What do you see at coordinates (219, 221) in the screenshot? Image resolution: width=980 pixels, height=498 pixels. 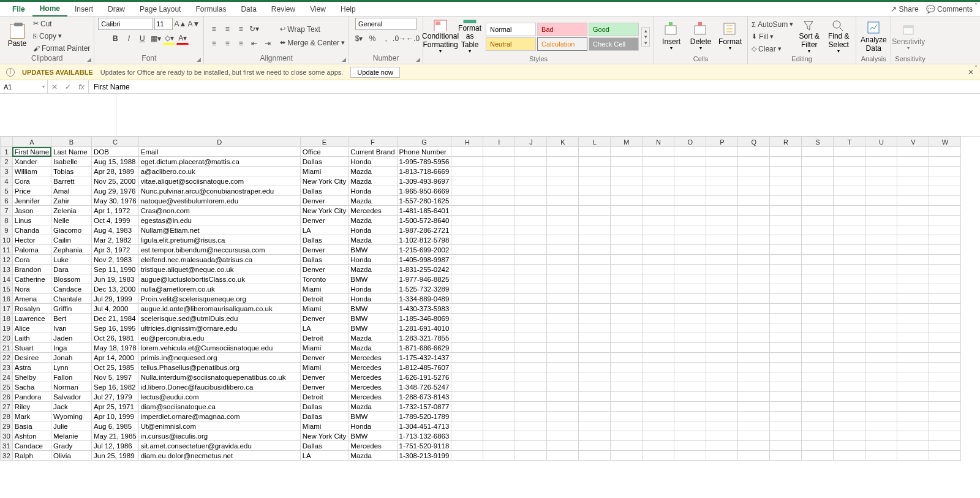 I see `cell-D8: egestas@in.edu` at bounding box center [219, 221].